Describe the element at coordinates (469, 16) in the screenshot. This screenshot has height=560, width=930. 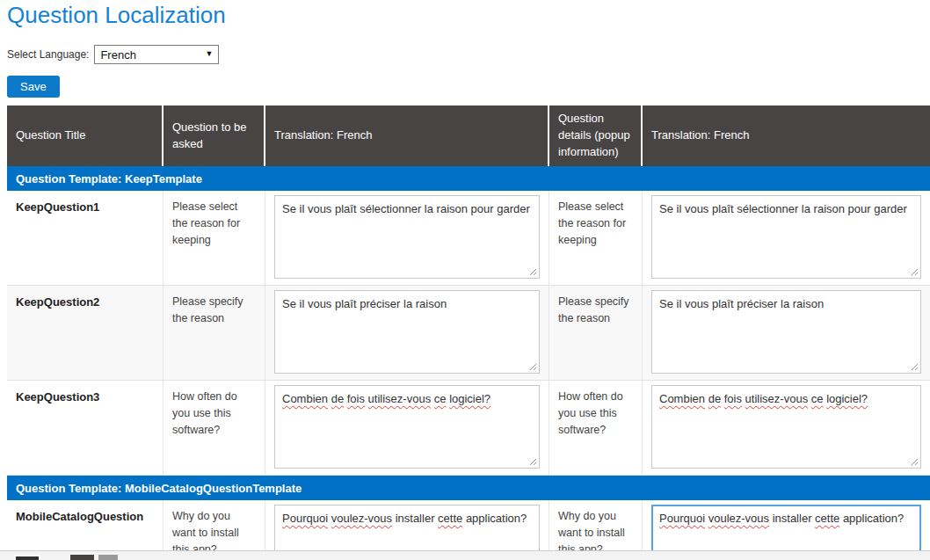
I see `page-title: Question Localization` at that location.